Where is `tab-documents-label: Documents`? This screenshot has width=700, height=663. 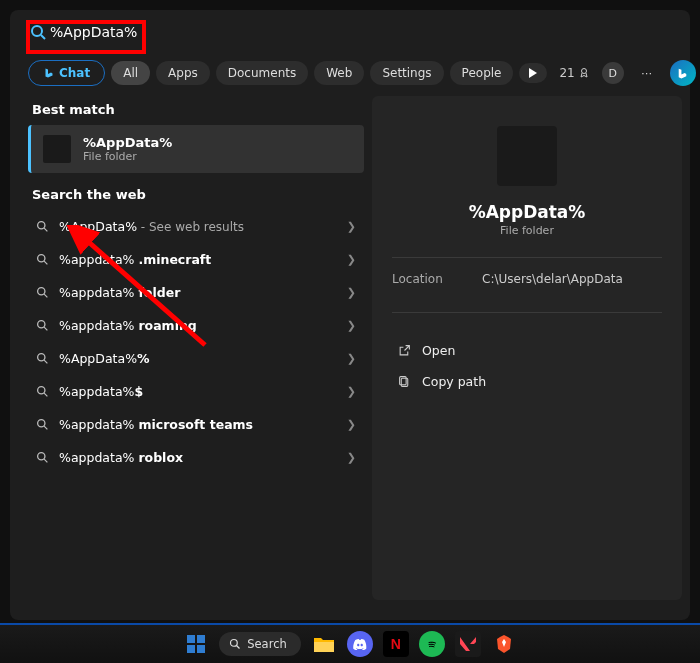 tab-documents-label: Documents is located at coordinates (262, 73).